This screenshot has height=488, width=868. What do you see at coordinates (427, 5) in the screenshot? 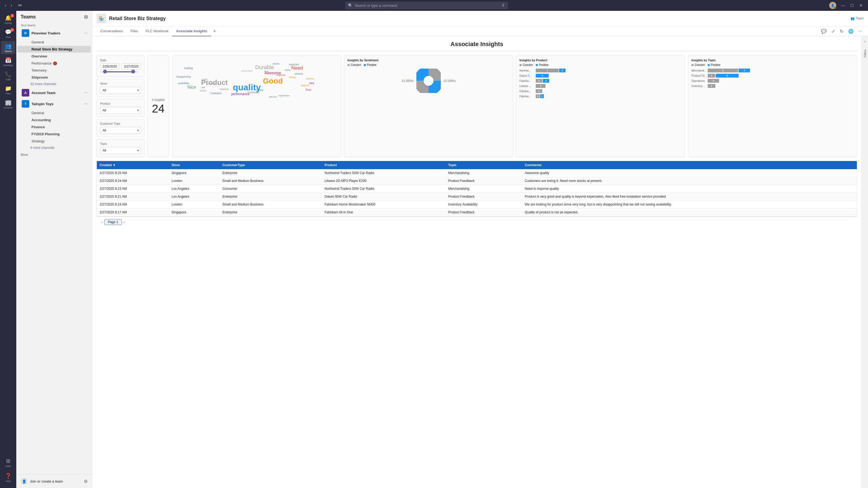
I see `search-input` at bounding box center [427, 5].